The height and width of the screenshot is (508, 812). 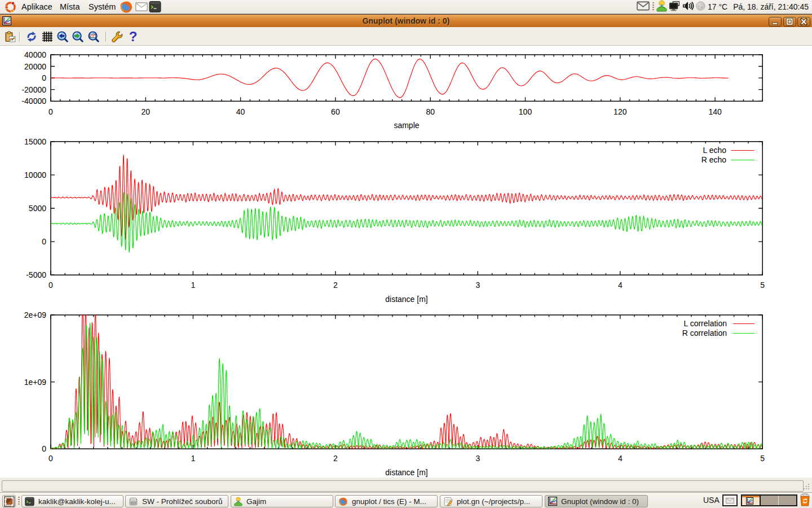 What do you see at coordinates (37, 208) in the screenshot?
I see `svg-text: 5000` at bounding box center [37, 208].